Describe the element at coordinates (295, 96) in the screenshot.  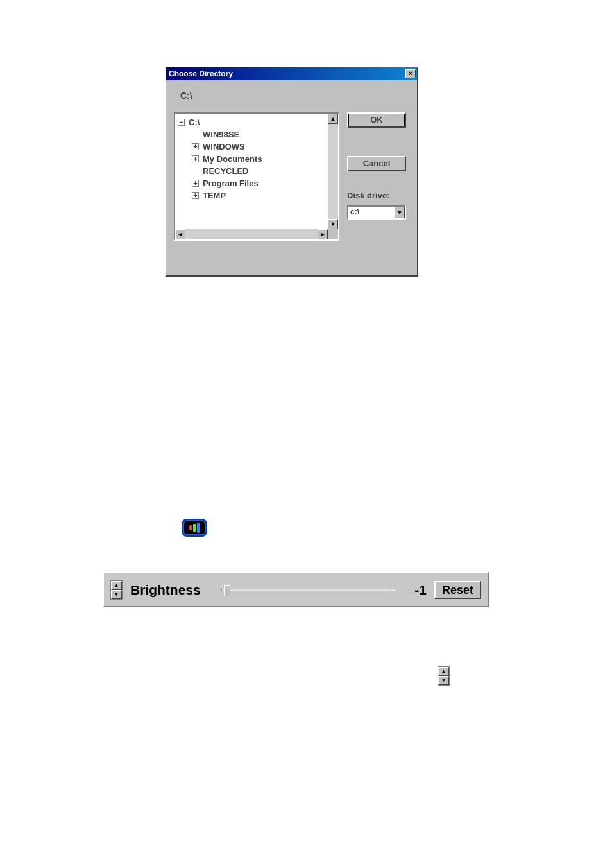
I see `current-path-label: C:\` at that location.